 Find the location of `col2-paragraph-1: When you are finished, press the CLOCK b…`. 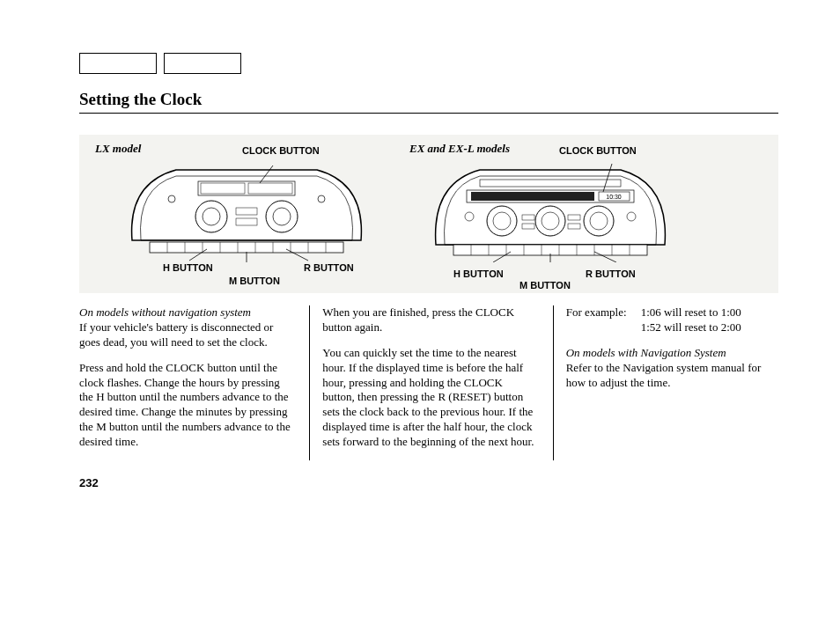

col2-paragraph-1: When you are finished, press the CLOCK b… is located at coordinates (428, 320).